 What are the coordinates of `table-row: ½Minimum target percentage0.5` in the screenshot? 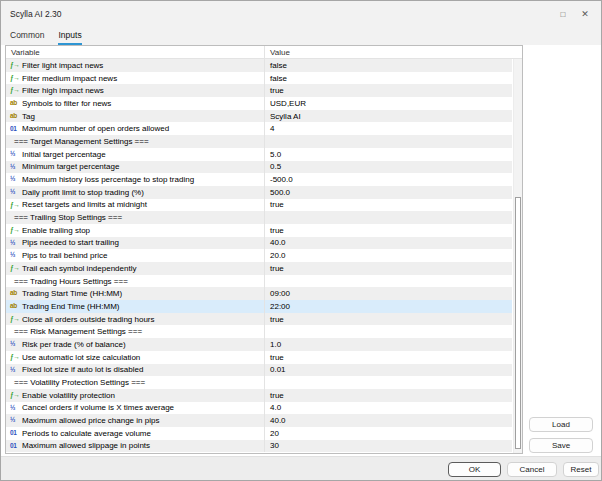 It's located at (259, 168).